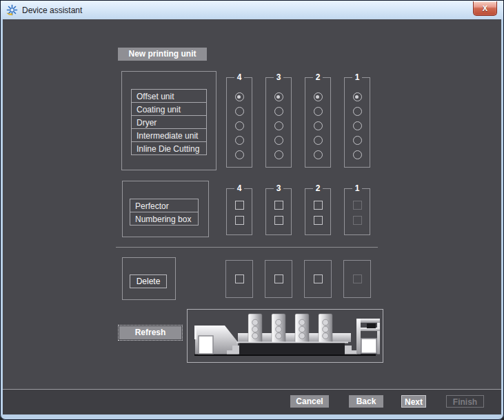 The height and width of the screenshot is (420, 504). What do you see at coordinates (285, 336) in the screenshot?
I see `press-diagram-frame` at bounding box center [285, 336].